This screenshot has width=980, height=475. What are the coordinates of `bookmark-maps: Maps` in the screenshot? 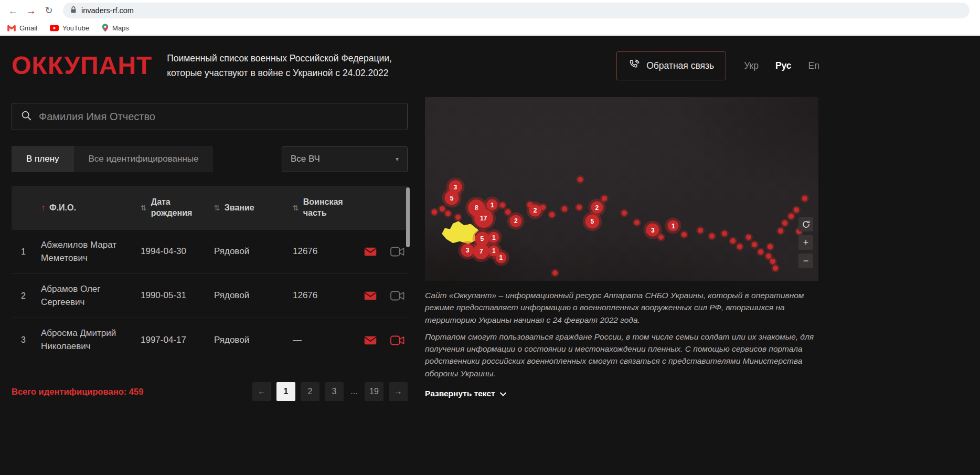 It's located at (115, 28).